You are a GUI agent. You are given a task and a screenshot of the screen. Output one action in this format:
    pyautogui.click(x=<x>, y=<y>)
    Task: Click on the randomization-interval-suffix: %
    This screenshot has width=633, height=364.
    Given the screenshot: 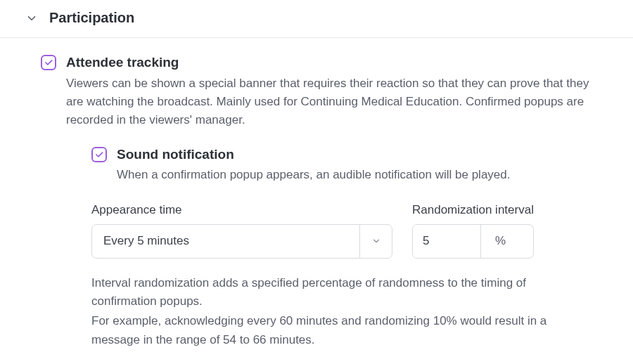 What is the action you would take?
    pyautogui.click(x=500, y=242)
    